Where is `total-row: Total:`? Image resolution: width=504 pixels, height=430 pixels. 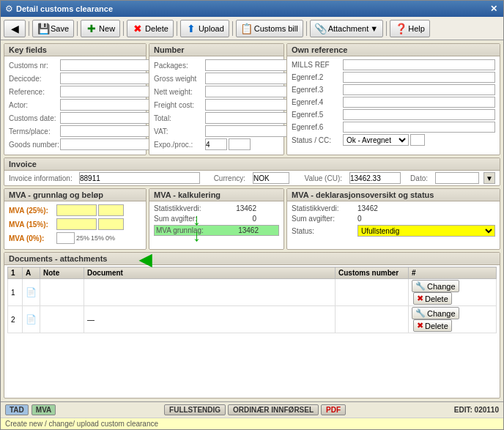
total-row: Total: is located at coordinates (217, 118).